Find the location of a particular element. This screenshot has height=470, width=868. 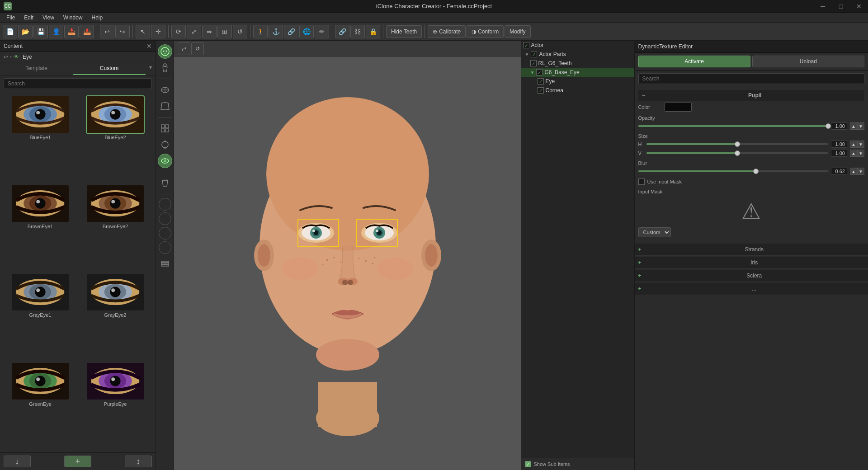

tab-template: Template is located at coordinates (36, 69).